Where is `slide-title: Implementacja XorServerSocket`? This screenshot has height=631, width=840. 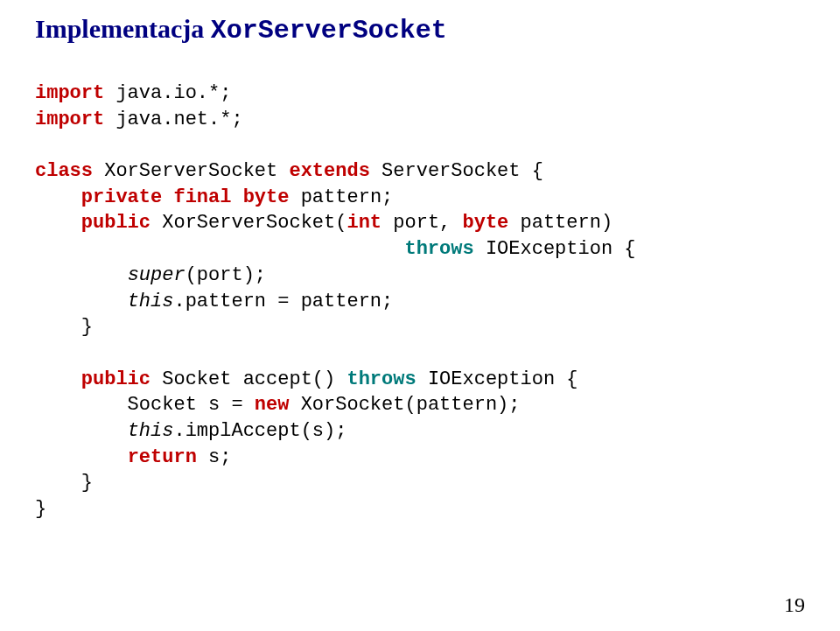
slide-title: Implementacja XorServerSocket is located at coordinates (420, 30).